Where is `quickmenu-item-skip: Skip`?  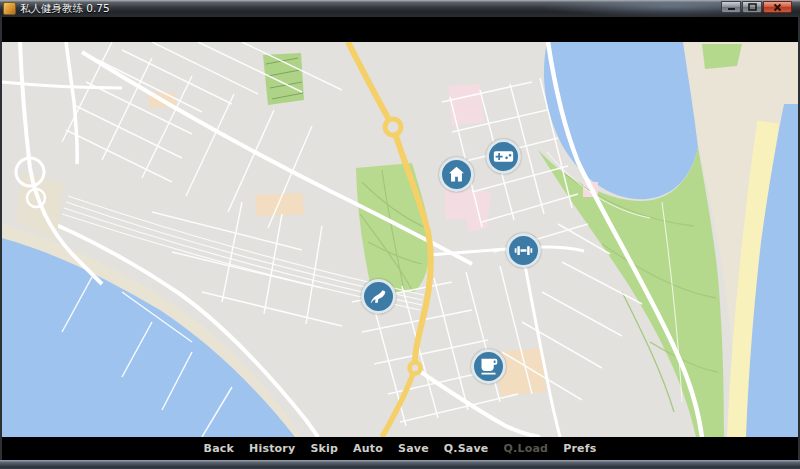
quickmenu-item-skip: Skip is located at coordinates (324, 448).